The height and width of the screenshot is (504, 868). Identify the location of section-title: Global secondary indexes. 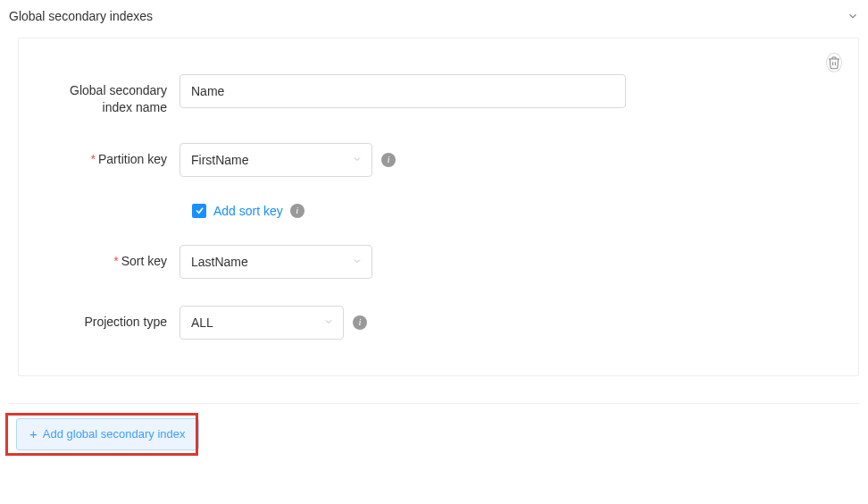
(80, 16).